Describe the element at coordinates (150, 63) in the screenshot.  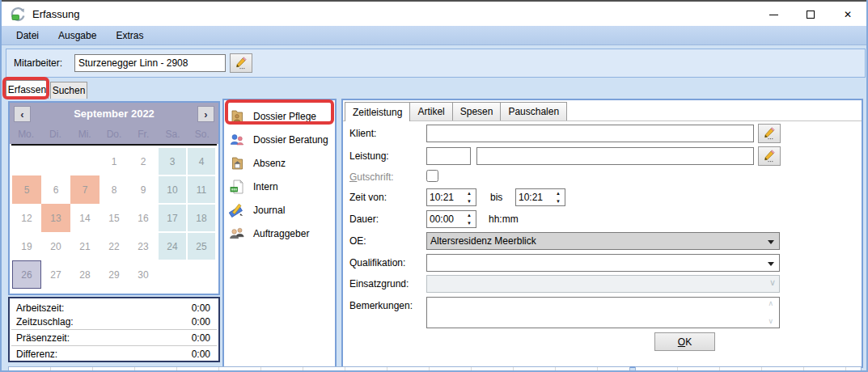
I see `mitarbeiter-input` at that location.